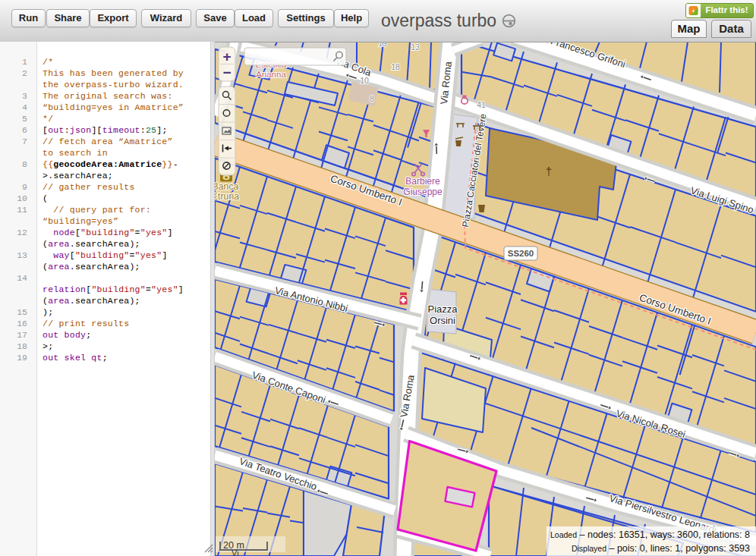 Image resolution: width=756 pixels, height=556 pixels. I want to click on svg-text: Etruria, so click(227, 196).